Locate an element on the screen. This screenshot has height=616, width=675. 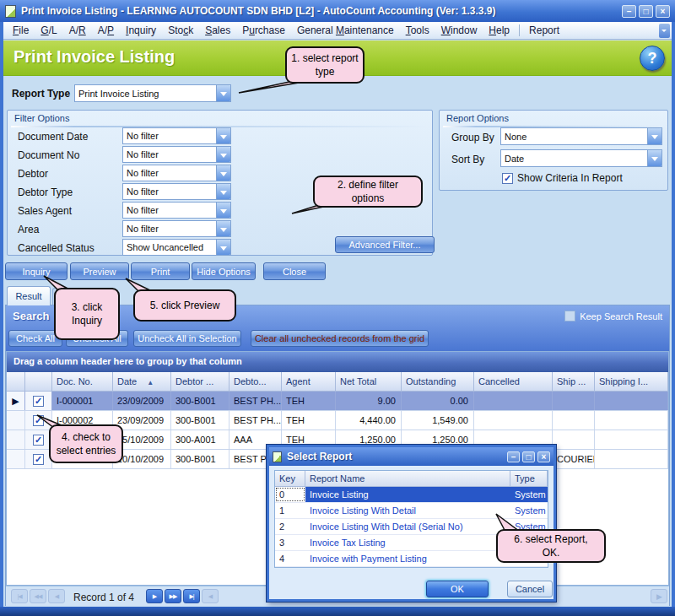
menu-item: Inquiry is located at coordinates (141, 30).